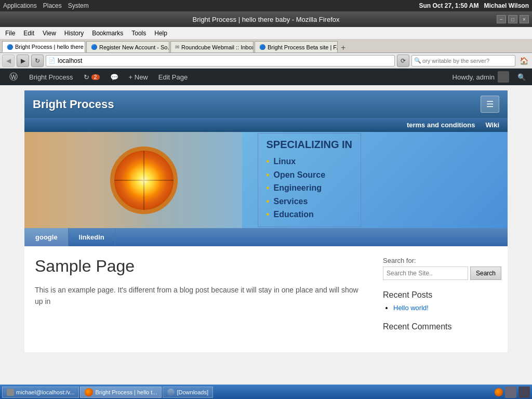 The height and width of the screenshot is (399, 532). I want to click on tab-label-0: Bright Process | hello there ..., so click(50, 47).